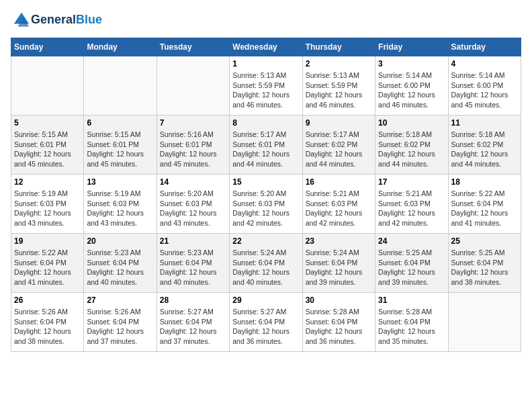  What do you see at coordinates (48, 204) in the screenshot?
I see `calendar-cell: 12Sunrise: 5:19 AM Sunset: 6:03 PM Dayli…` at bounding box center [48, 204].